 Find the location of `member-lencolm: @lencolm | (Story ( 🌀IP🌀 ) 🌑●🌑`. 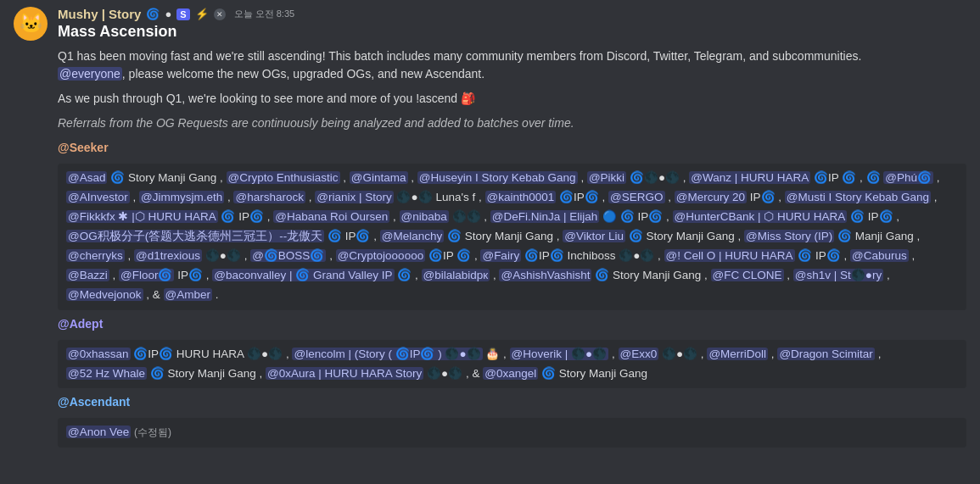

member-lencolm: @lencolm | (Story ( 🌀IP🌀 ) 🌑●🌑 is located at coordinates (387, 354).